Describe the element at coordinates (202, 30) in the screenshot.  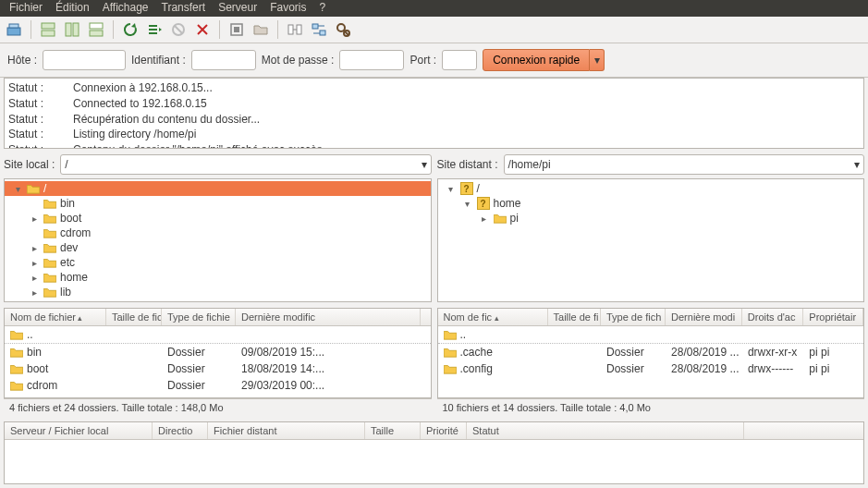
I see `disconnect-icon` at that location.